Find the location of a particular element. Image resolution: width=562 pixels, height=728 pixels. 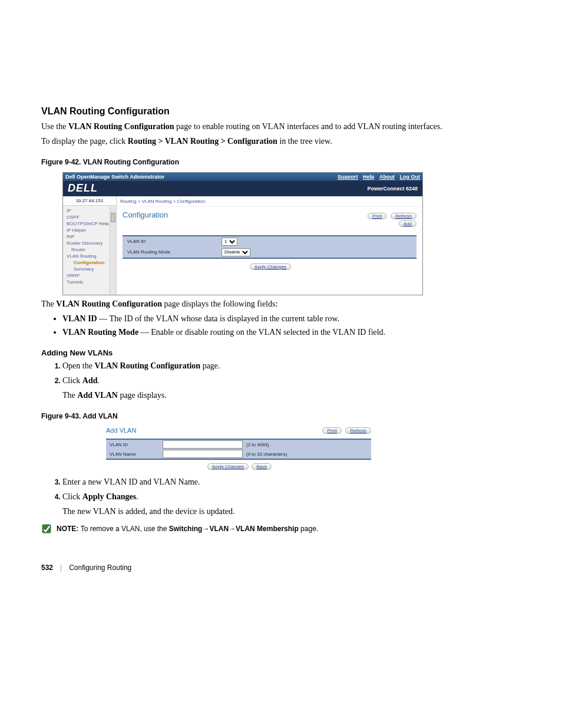

note-label: NOTE: is located at coordinates (68, 529).